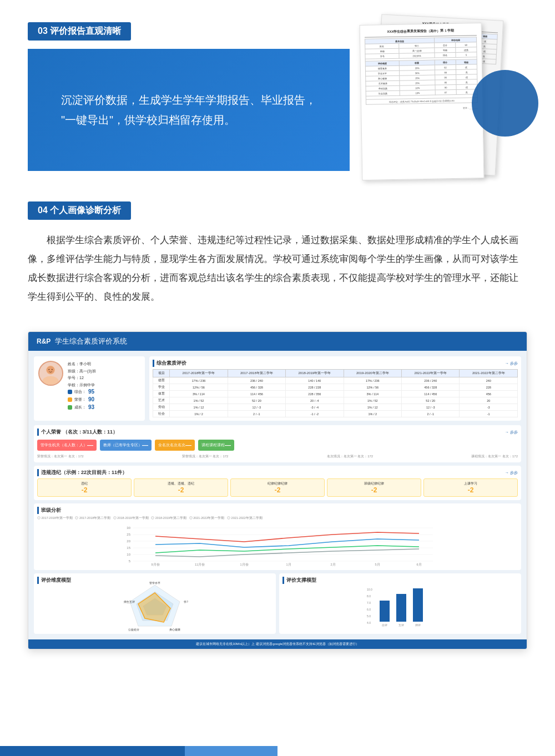 The width and height of the screenshot is (555, 756). I want to click on ach-sub-info: 荣誉情况：名次第一 名次：172 荣誉情况：名次第一 名次：172 名次情况：名…, so click(278, 456).